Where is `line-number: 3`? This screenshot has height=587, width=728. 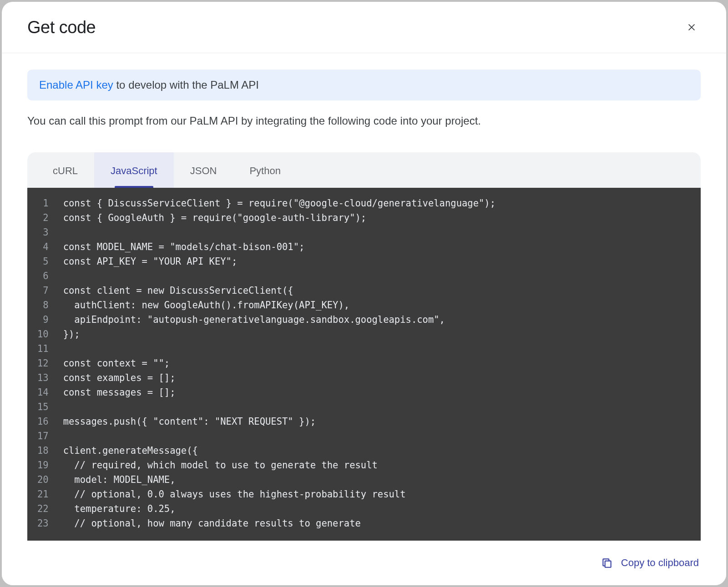 line-number: 3 is located at coordinates (43, 232).